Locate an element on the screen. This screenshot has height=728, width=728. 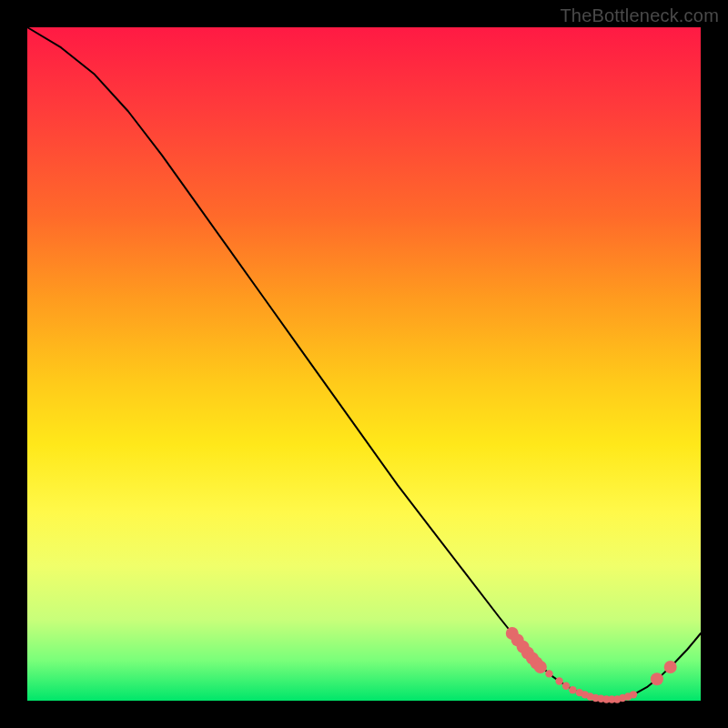
marker-group is located at coordinates (592, 665).